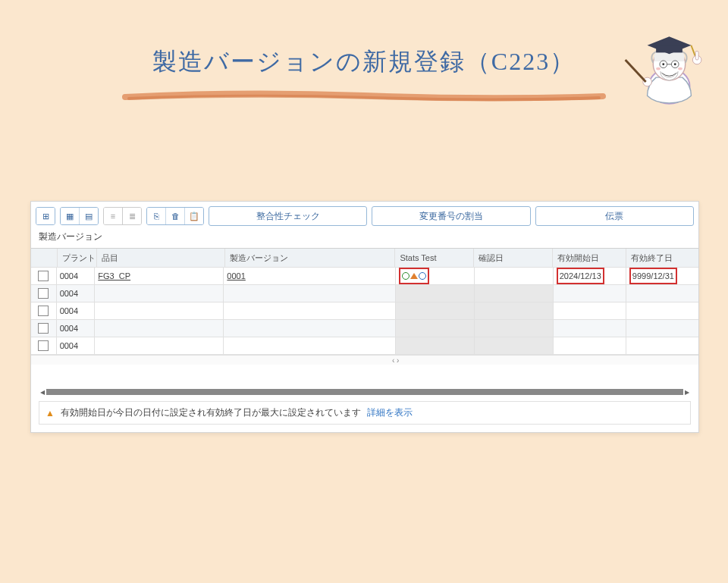 The image size is (728, 583). What do you see at coordinates (70, 216) in the screenshot?
I see `layout-grid-icon: ▦` at bounding box center [70, 216].